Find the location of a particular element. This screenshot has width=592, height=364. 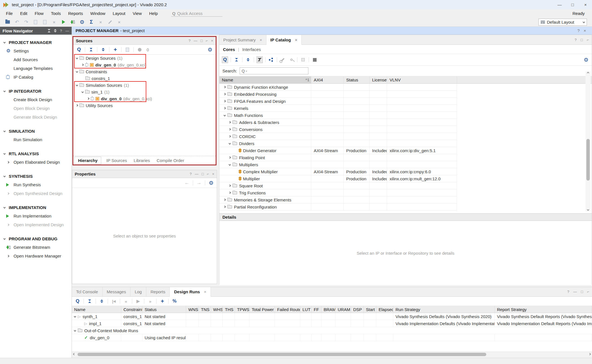

ip-settings-icon is located at coordinates (303, 60).